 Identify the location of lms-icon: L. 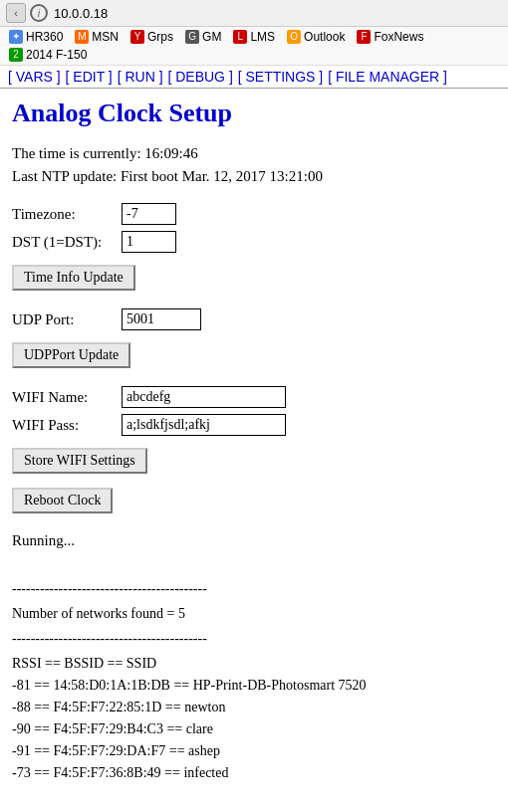
(240, 37).